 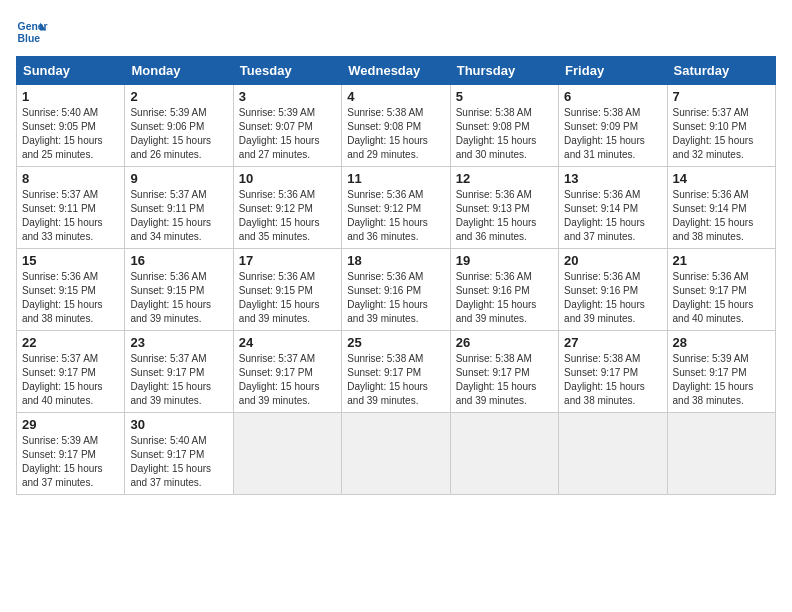 I want to click on day-number: 16, so click(x=178, y=260).